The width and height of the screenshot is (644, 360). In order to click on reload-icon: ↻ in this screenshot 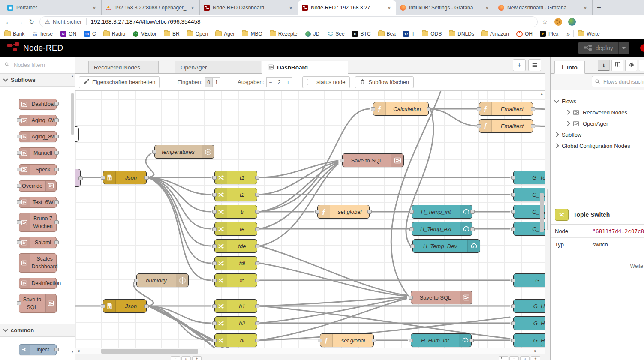, I will do `click(32, 22)`.